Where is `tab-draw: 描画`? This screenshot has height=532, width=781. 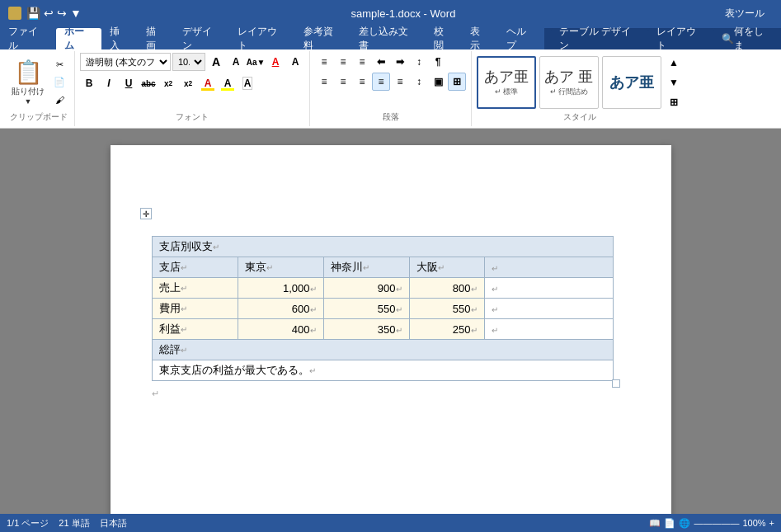
tab-draw: 描画 is located at coordinates (156, 39).